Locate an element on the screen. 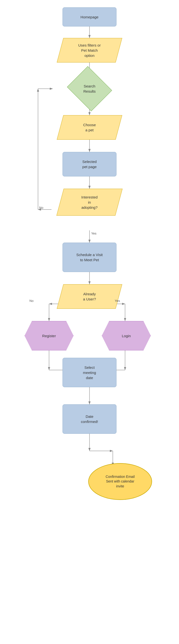 This screenshot has height=644, width=179. homepage-node: Homepage is located at coordinates (90, 17).